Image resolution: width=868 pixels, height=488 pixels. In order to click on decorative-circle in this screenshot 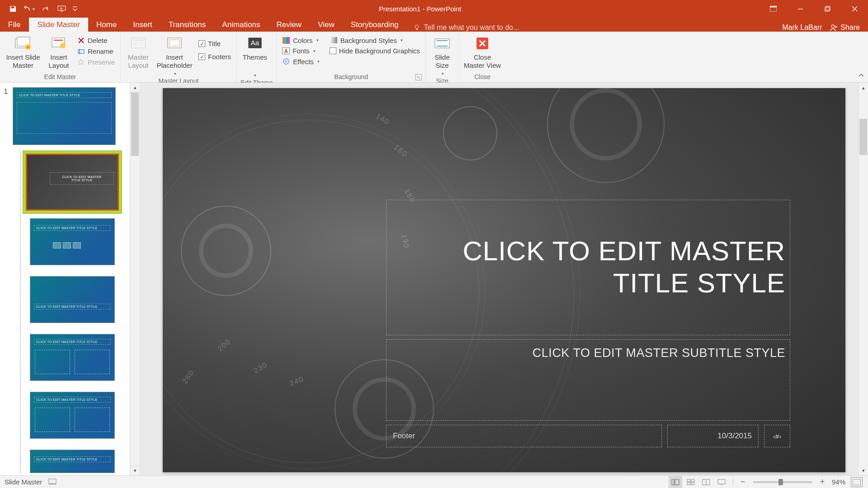, I will do `click(226, 251)`.